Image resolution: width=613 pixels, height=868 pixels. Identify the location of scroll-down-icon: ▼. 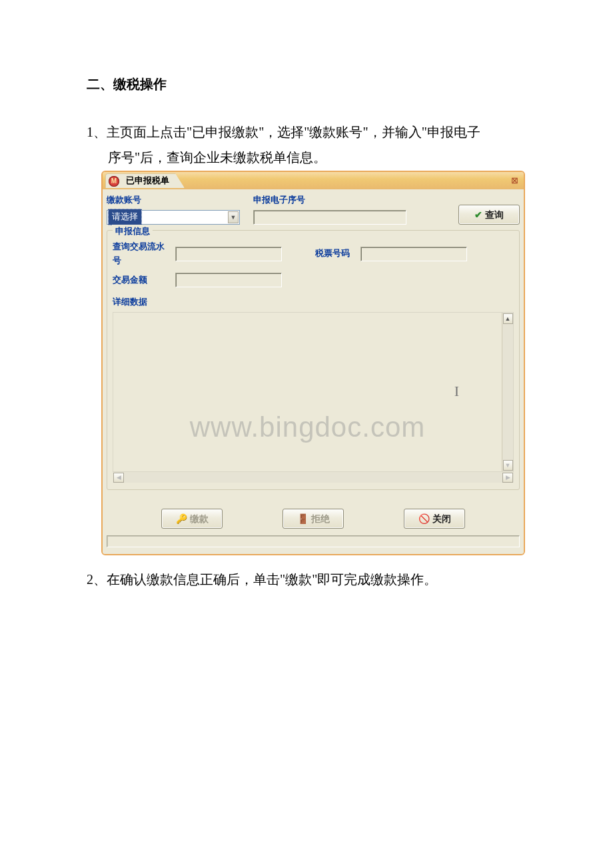
(508, 465).